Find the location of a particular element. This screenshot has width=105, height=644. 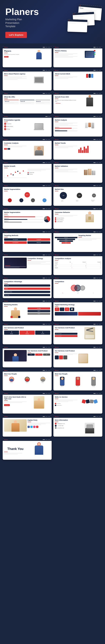

slide-32: Planers Make An Service Consultation is located at coordinates (78, 403).